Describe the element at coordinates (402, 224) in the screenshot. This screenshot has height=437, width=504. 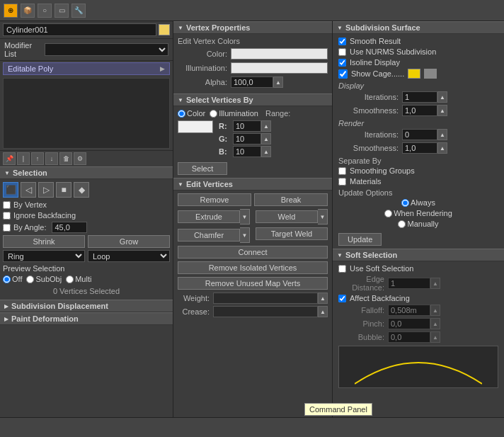
I see `manually-radio` at that location.